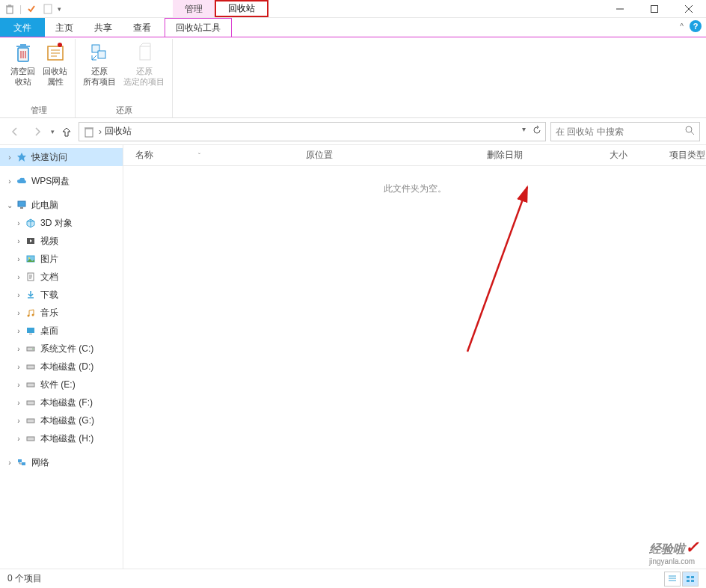  I want to click on network-icon, so click(22, 462).